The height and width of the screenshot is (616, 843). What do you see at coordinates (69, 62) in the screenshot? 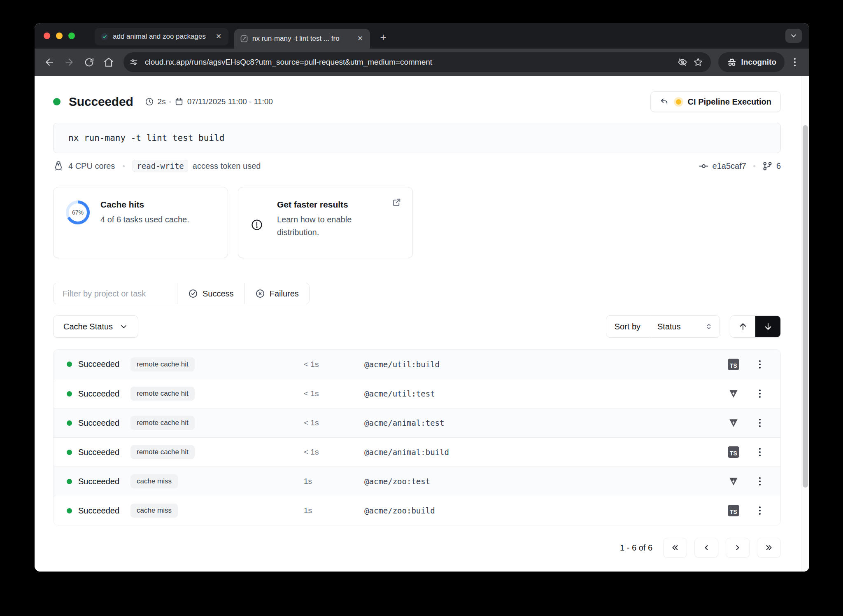
I see `forward-button` at bounding box center [69, 62].